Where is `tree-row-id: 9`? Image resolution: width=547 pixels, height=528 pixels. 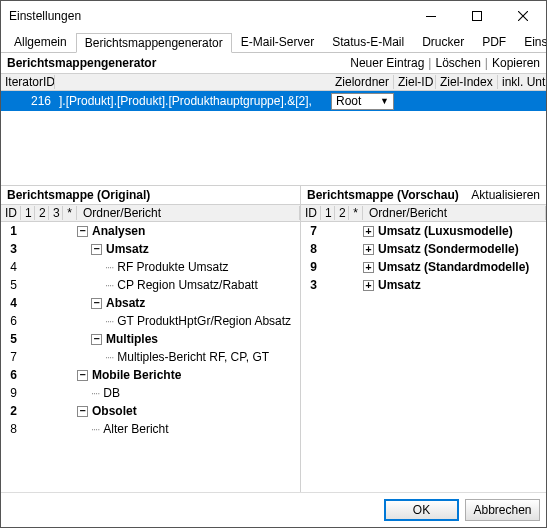 tree-row-id: 9 is located at coordinates (311, 267).